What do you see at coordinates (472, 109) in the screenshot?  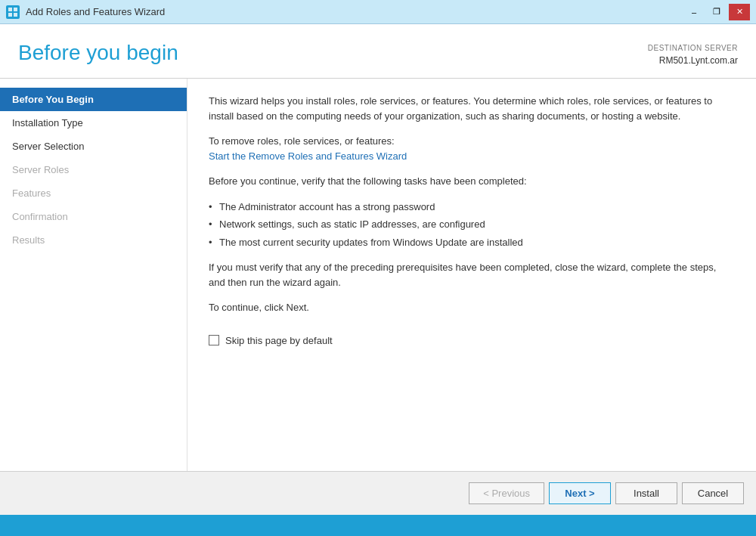 I see `intro-text: This wizard helps you install roles, rol…` at bounding box center [472, 109].